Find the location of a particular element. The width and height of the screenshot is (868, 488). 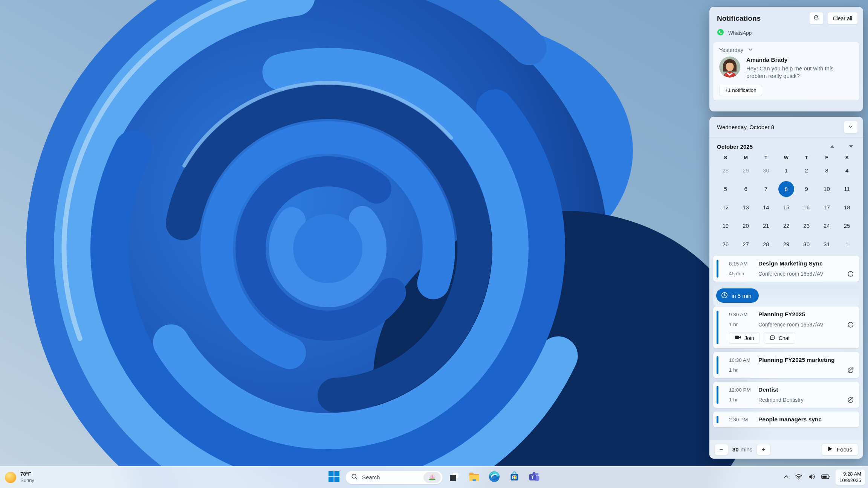

calendar-day: 21 is located at coordinates (766, 226).